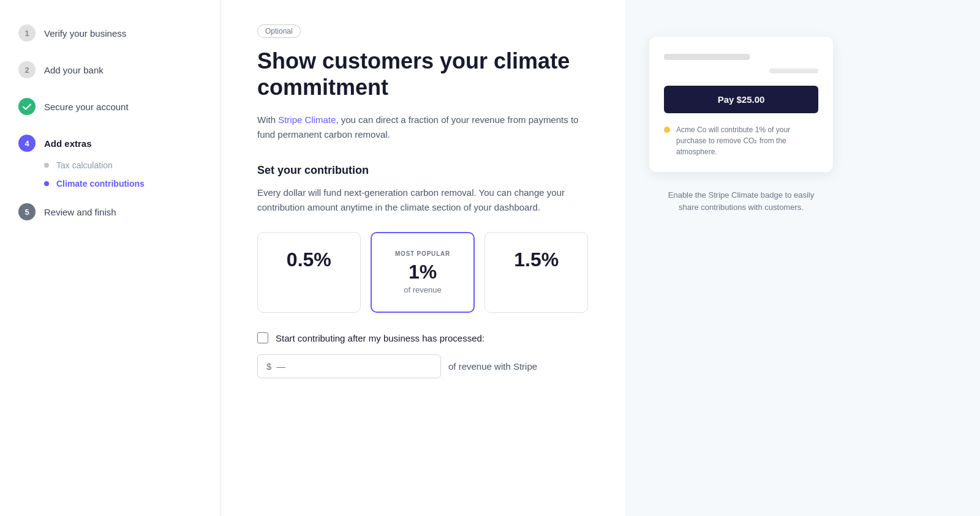  I want to click on step-label-review: Review and finish, so click(80, 212).